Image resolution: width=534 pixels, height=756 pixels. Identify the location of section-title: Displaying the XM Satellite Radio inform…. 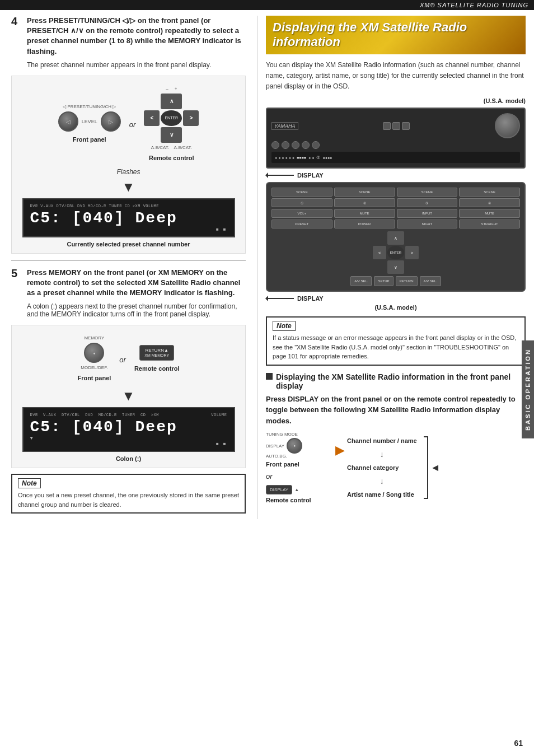
(396, 35).